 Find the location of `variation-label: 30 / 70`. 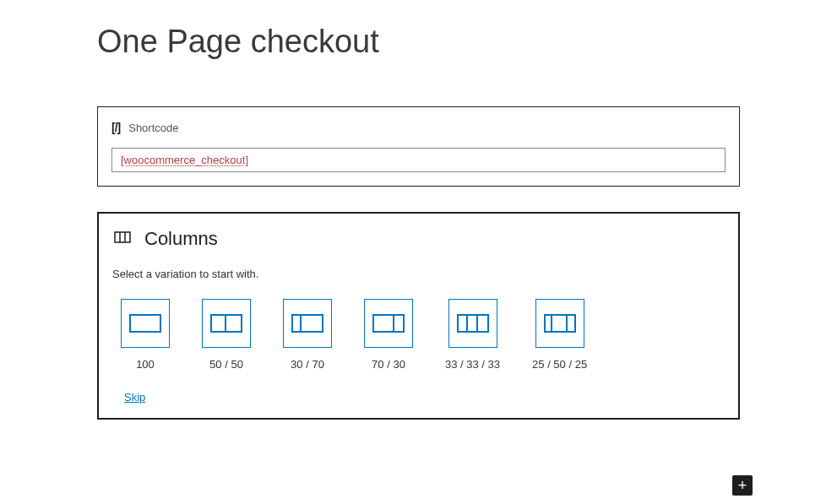

variation-label: 30 / 70 is located at coordinates (307, 365).